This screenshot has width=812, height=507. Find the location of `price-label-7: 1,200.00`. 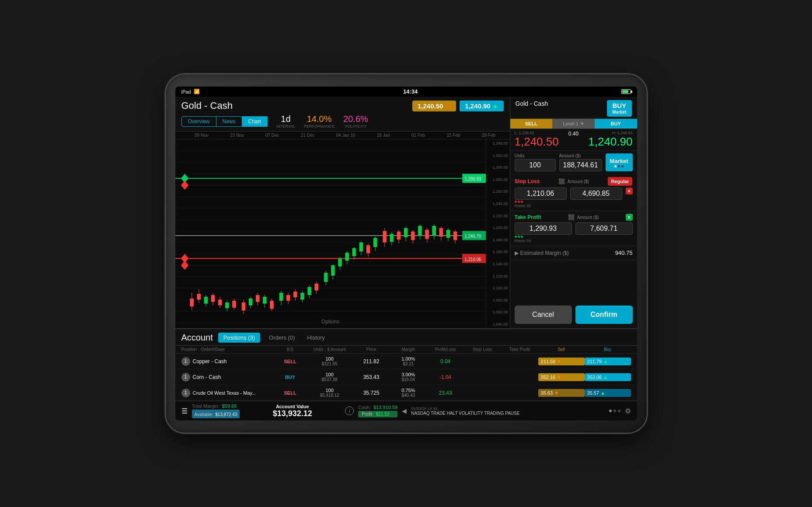

price-label-7: 1,200.00 is located at coordinates (498, 228).